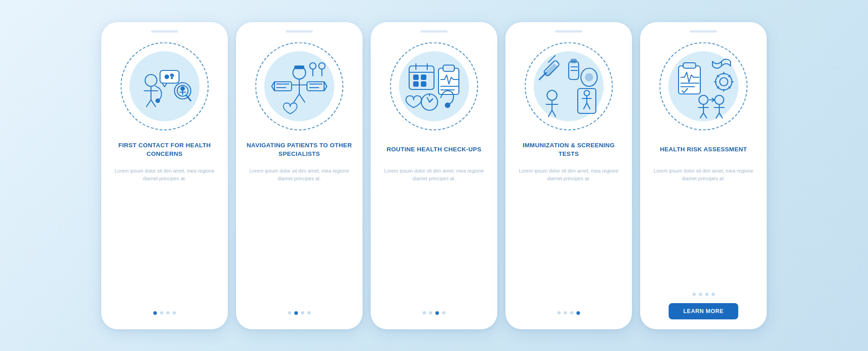  Describe the element at coordinates (434, 86) in the screenshot. I see `icon-checkups` at that location.